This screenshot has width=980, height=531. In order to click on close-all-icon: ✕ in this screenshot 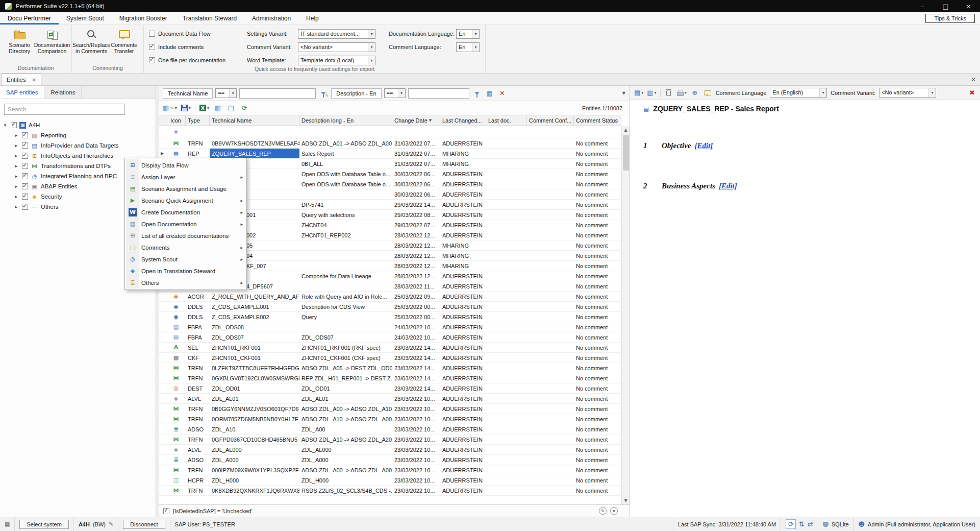, I will do `click(973, 80)`.